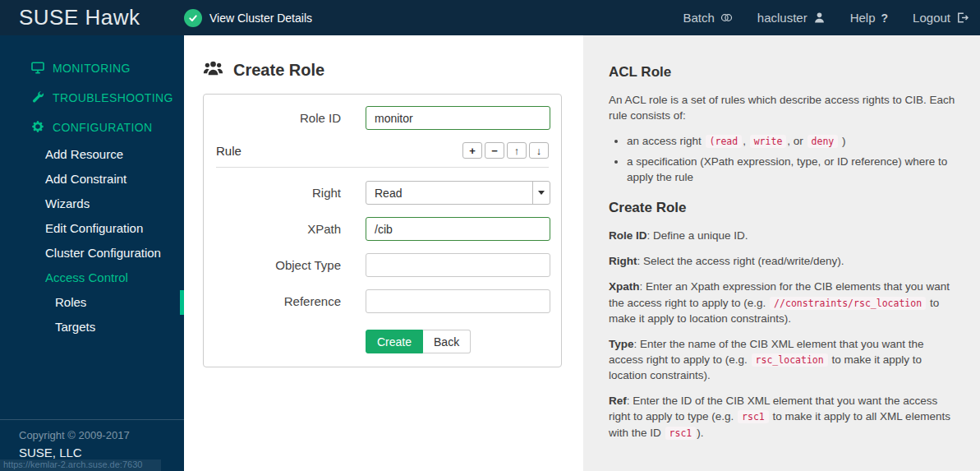 The width and height of the screenshot is (980, 471). What do you see at coordinates (38, 128) in the screenshot?
I see `gear-icon` at bounding box center [38, 128].